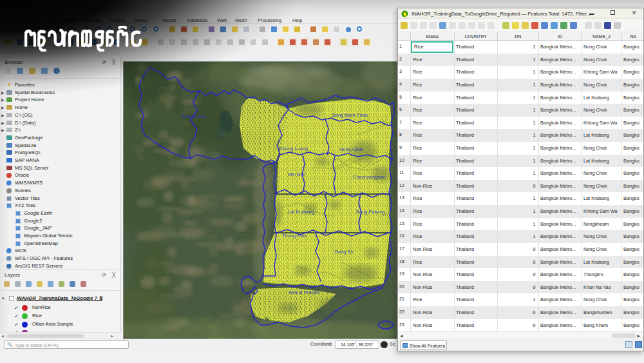 Image resolution: width=644 pixels, height=363 pixels. I want to click on svg-text: Min Buri, so click(297, 174).